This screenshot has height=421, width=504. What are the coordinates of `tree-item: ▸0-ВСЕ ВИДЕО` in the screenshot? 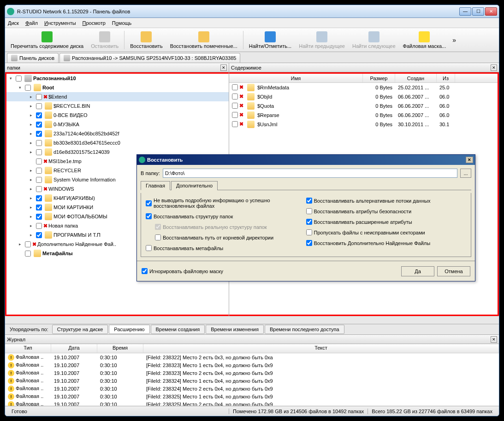 It's located at (118, 115).